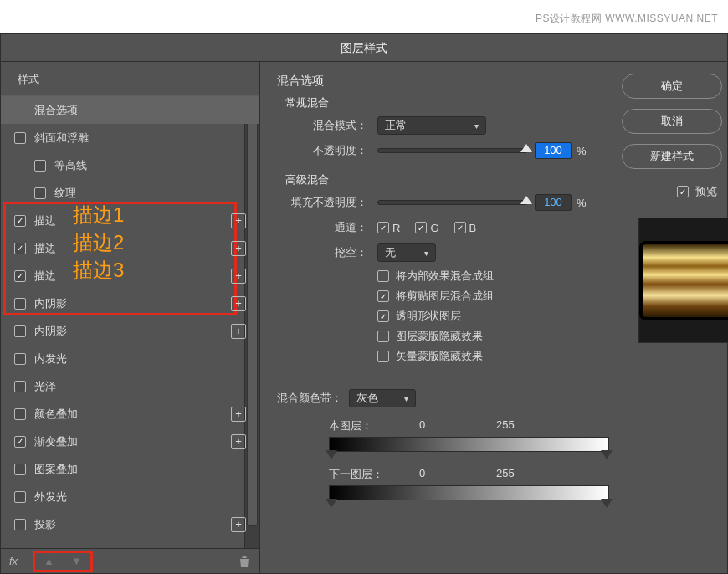  Describe the element at coordinates (141, 359) in the screenshot. I see `style-label: 内发光` at that location.